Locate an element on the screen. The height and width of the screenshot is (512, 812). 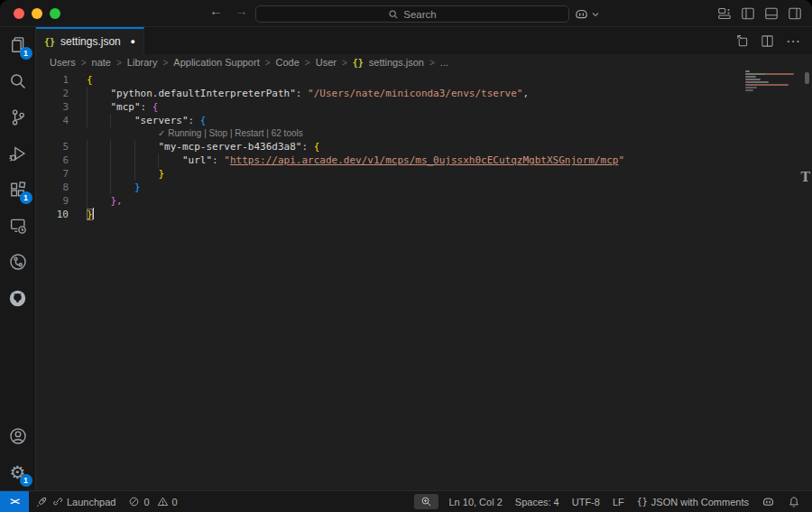
explorer-badge: 1 is located at coordinates (26, 53).